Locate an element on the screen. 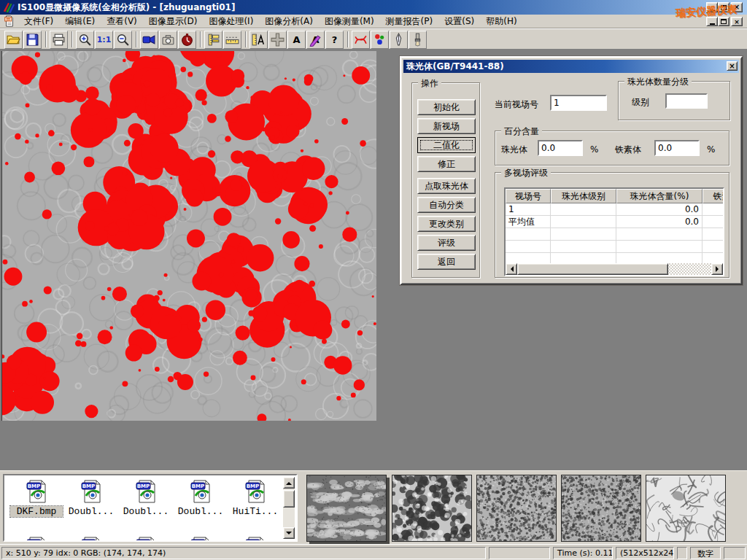 The height and width of the screenshot is (560, 747). scrollbar-track is located at coordinates (614, 269).